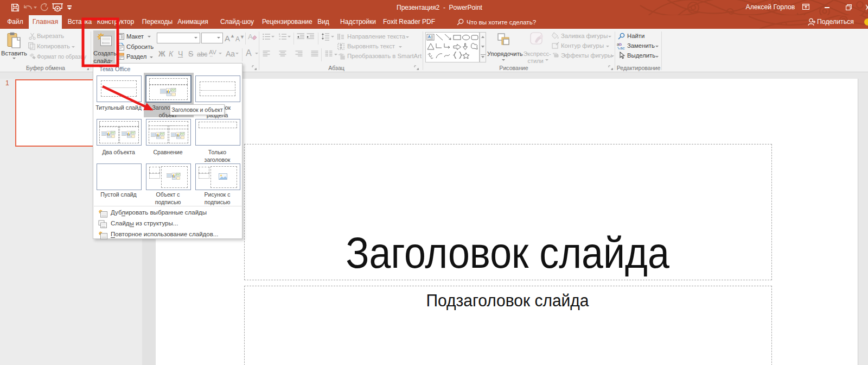  What do you see at coordinates (622, 48) in the screenshot?
I see `svg-text: ac` at bounding box center [622, 48].